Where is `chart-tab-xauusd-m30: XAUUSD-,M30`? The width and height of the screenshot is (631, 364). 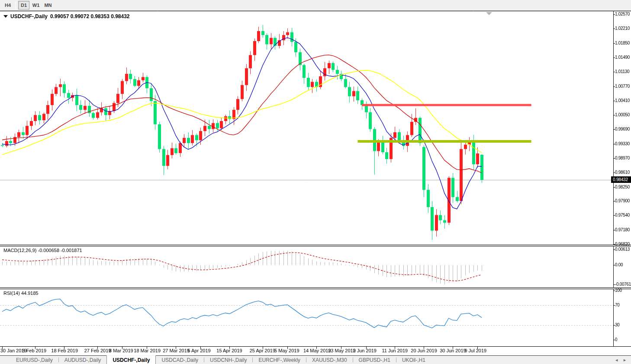 chart-tab-xauusd-m30: XAUUSD-,M30 is located at coordinates (330, 360).